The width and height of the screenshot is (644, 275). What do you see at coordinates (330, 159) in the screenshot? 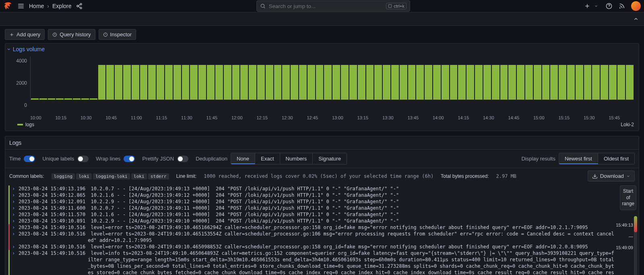
I see `dedup-signature: Signature` at bounding box center [330, 159].